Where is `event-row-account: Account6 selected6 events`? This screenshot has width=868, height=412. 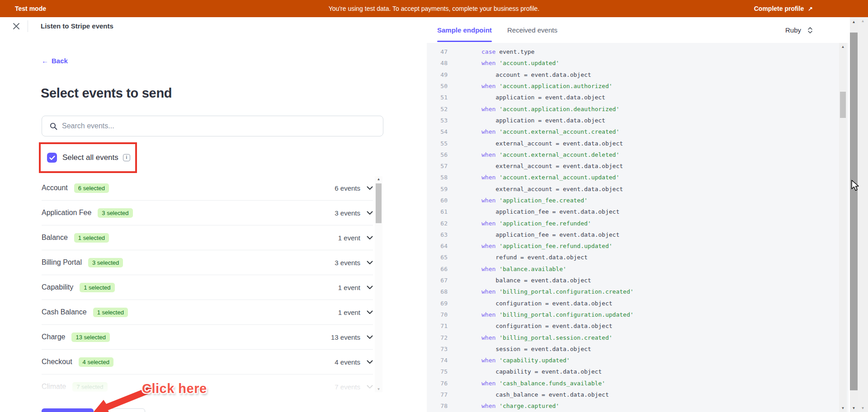
event-row-account: Account6 selected6 events is located at coordinates (207, 188).